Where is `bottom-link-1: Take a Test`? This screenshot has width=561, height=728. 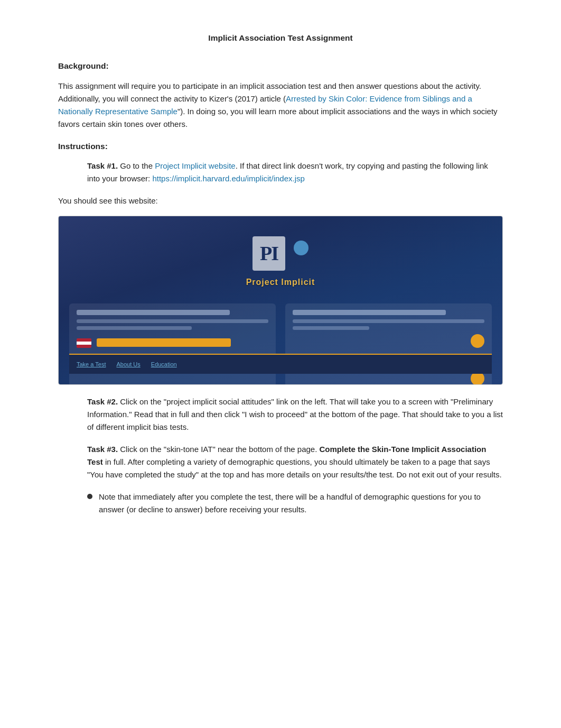 bottom-link-1: Take a Test is located at coordinates (91, 365).